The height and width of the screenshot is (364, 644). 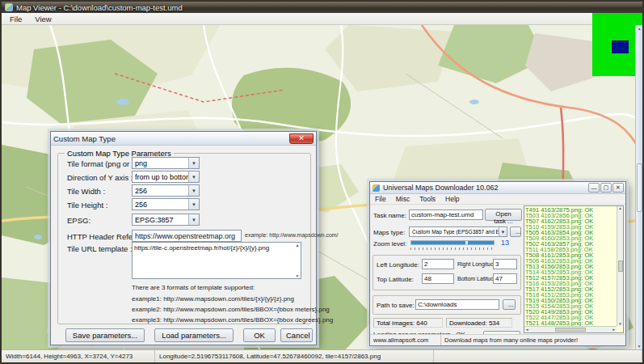 I want to click on tile-height-value: 256, so click(x=162, y=205).